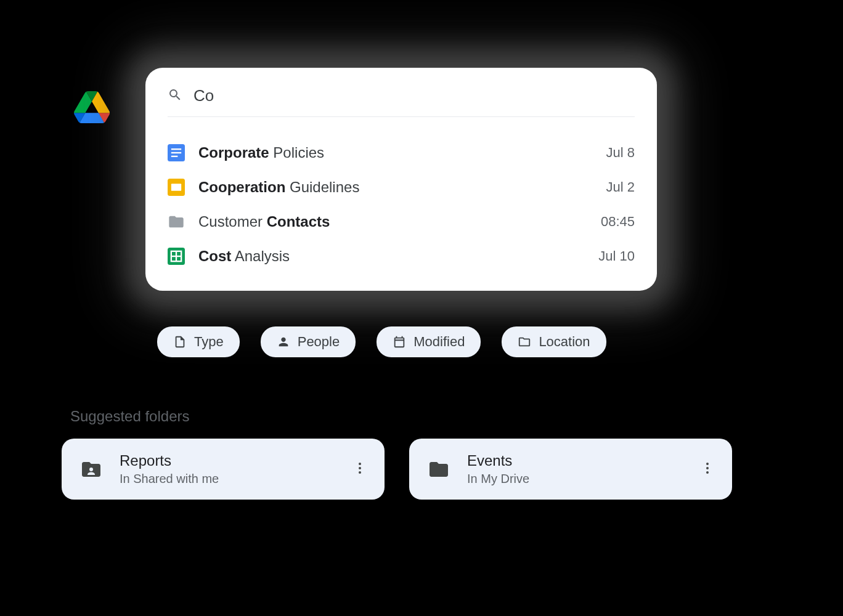 The width and height of the screenshot is (843, 616). Describe the element at coordinates (396, 153) in the screenshot. I see `result-name: Corporate Policies` at that location.